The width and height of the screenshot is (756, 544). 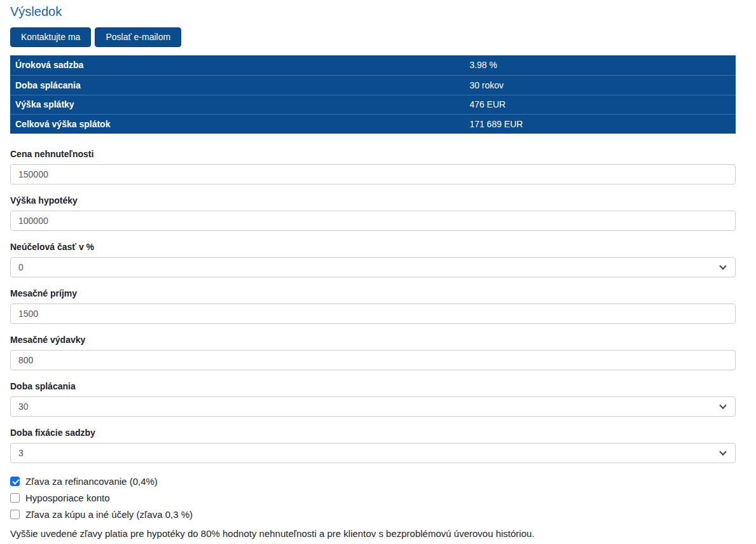 What do you see at coordinates (373, 340) in the screenshot?
I see `mesacne-vydavky-label: Mesačné výdavky` at bounding box center [373, 340].